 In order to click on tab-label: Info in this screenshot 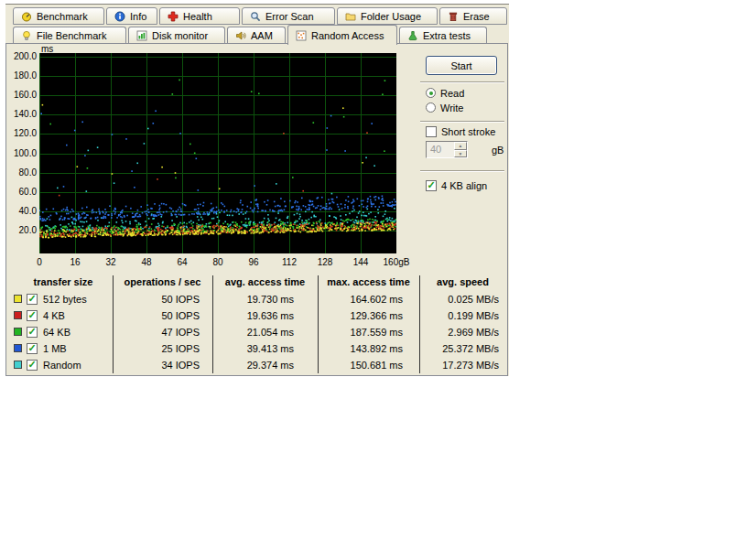, I will do `click(138, 16)`.